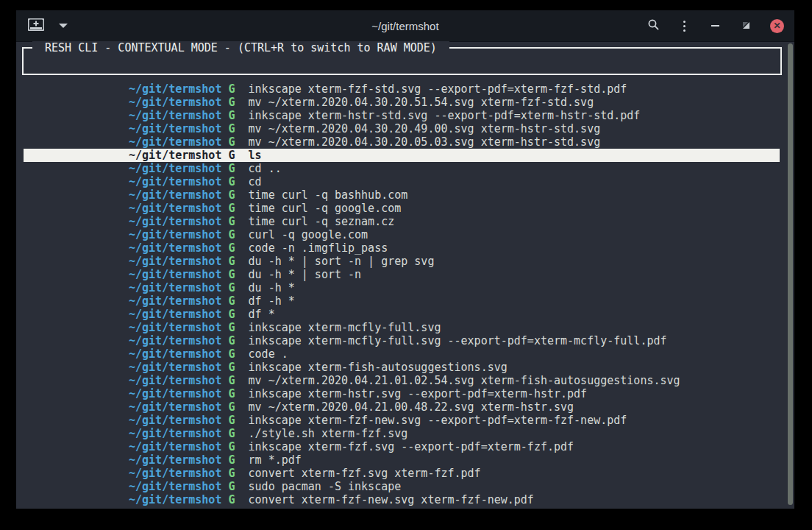 This screenshot has width=812, height=530. What do you see at coordinates (402, 61) in the screenshot?
I see `resh-search-box: RESH CLI - CONTEXTUAL MODE - (CTRL+R to …` at bounding box center [402, 61].